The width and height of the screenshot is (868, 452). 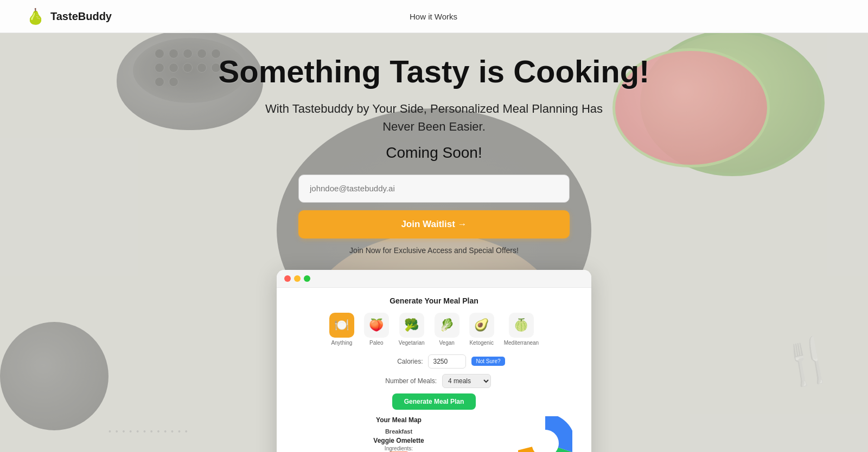 What do you see at coordinates (342, 330) in the screenshot?
I see `diet-anything: 🍽️ Anything` at bounding box center [342, 330].